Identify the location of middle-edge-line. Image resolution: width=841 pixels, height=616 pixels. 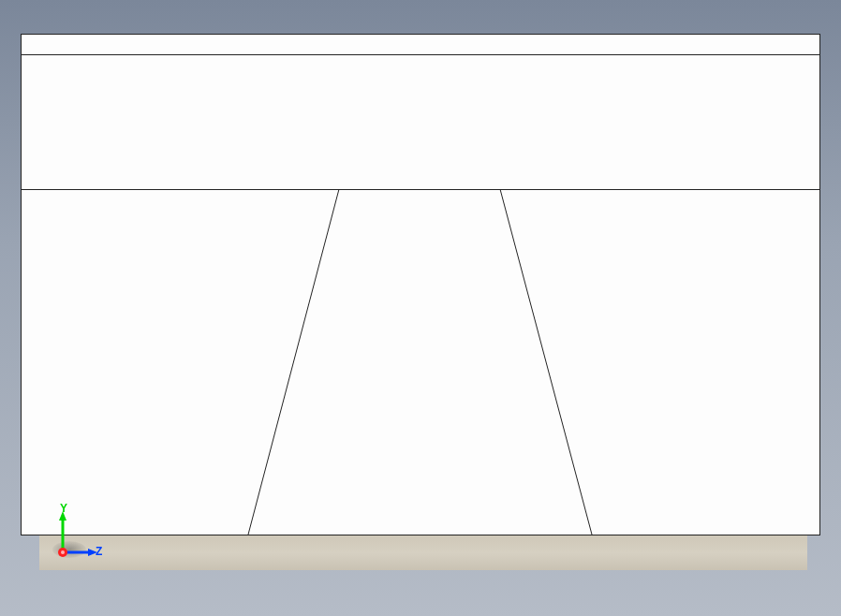
(420, 189).